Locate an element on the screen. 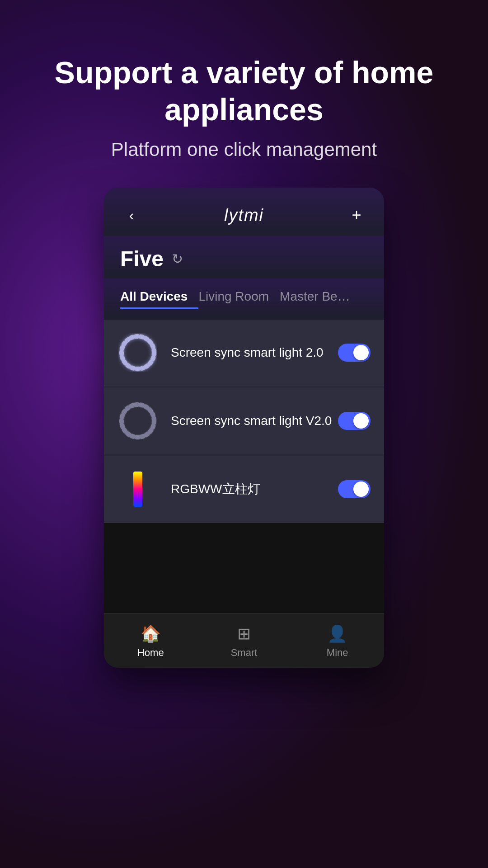  nav-mine-label: Mine is located at coordinates (338, 653).